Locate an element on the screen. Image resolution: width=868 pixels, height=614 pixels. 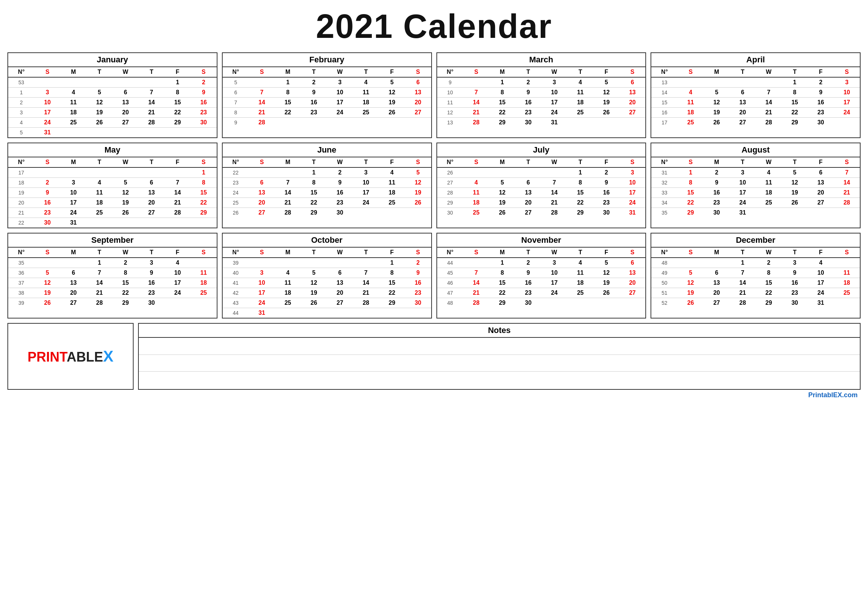
table-row: 928 is located at coordinates (327, 122).